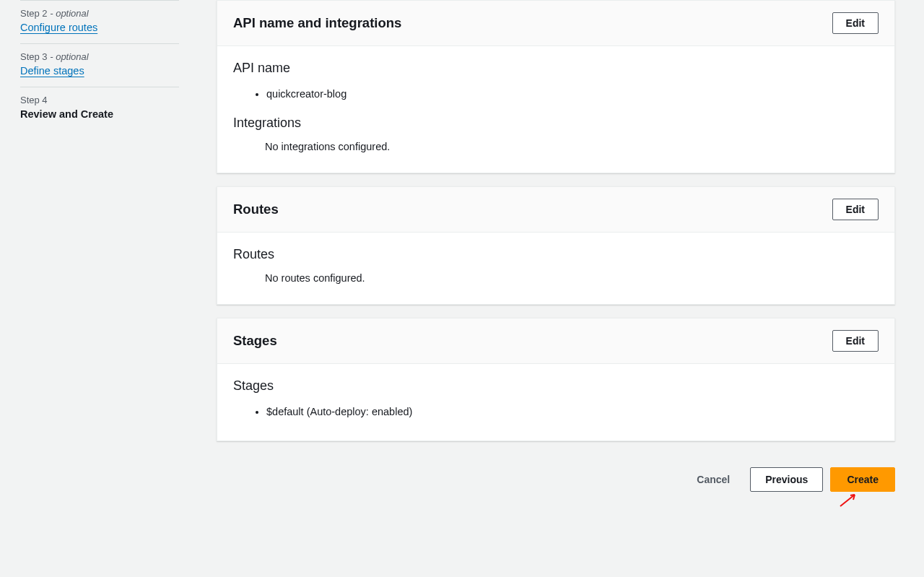 Image resolution: width=924 pixels, height=577 pixels. Describe the element at coordinates (100, 114) in the screenshot. I see `step-current-review-and-create: Review and Create` at that location.